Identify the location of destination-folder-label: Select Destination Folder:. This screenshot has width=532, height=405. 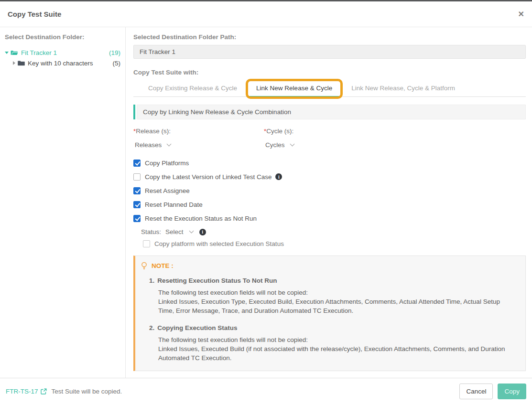
(63, 37).